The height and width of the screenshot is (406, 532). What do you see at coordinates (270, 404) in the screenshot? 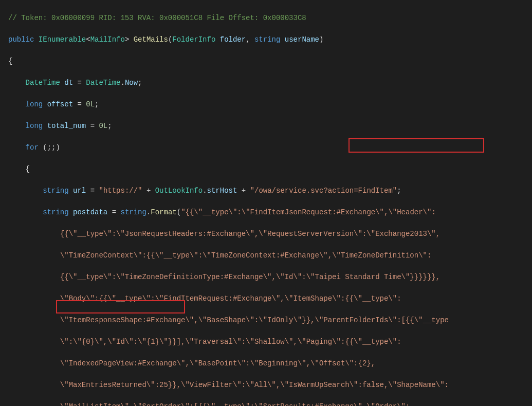
I see `code-line: \"MailListItem\",\"SortOrder\":[{{\"__ty…` at bounding box center [270, 404].